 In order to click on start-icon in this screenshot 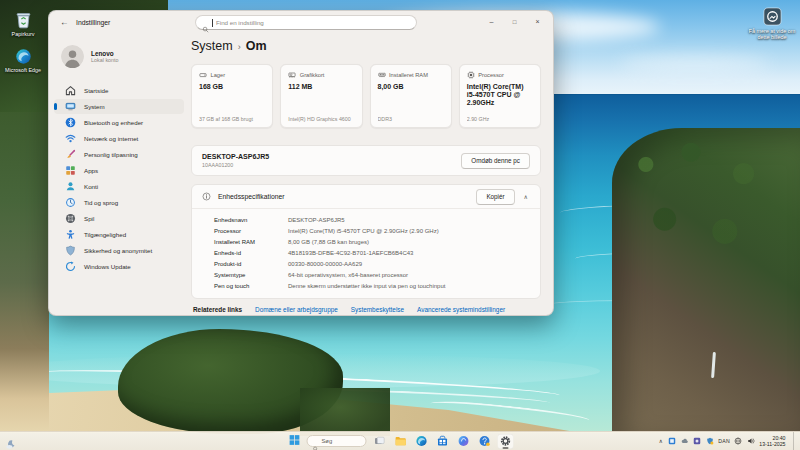, I will do `click(294, 441)`.